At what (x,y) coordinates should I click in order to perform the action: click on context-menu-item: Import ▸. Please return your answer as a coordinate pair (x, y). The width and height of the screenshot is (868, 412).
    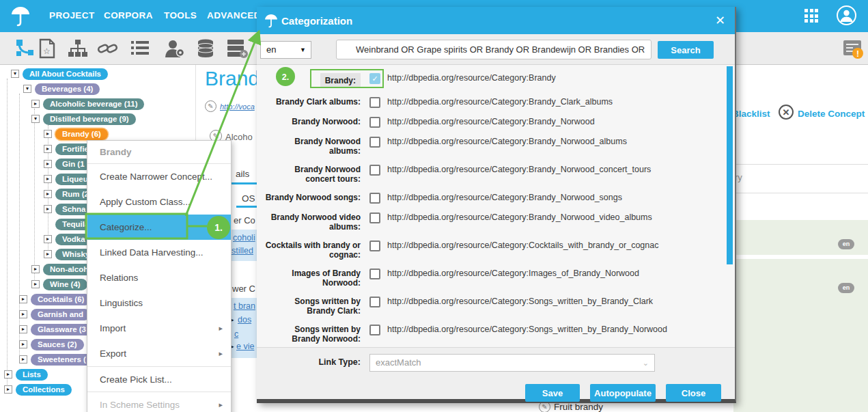
    Looking at the image, I should click on (159, 328).